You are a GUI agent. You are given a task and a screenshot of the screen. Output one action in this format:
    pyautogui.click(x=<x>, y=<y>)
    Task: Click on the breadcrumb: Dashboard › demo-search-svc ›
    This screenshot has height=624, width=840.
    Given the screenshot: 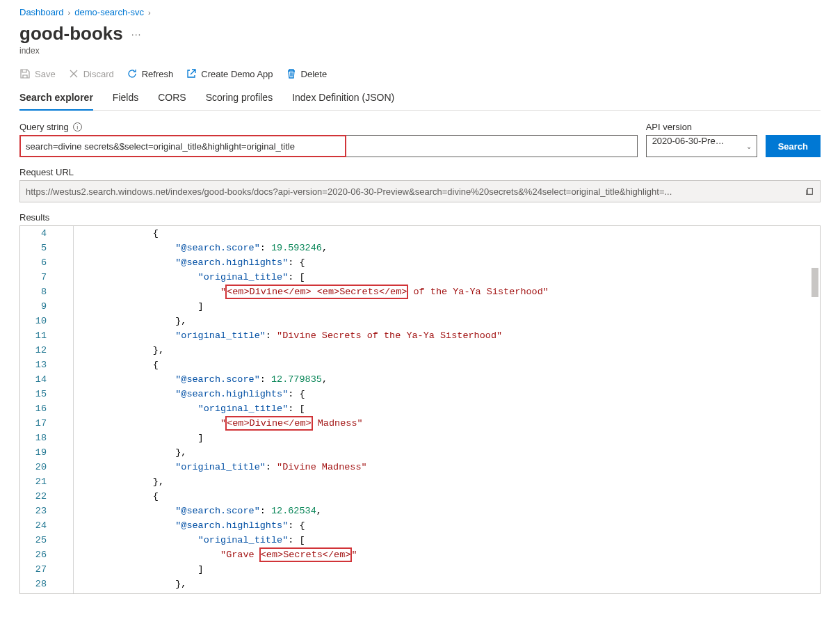 What is the action you would take?
    pyautogui.click(x=420, y=13)
    